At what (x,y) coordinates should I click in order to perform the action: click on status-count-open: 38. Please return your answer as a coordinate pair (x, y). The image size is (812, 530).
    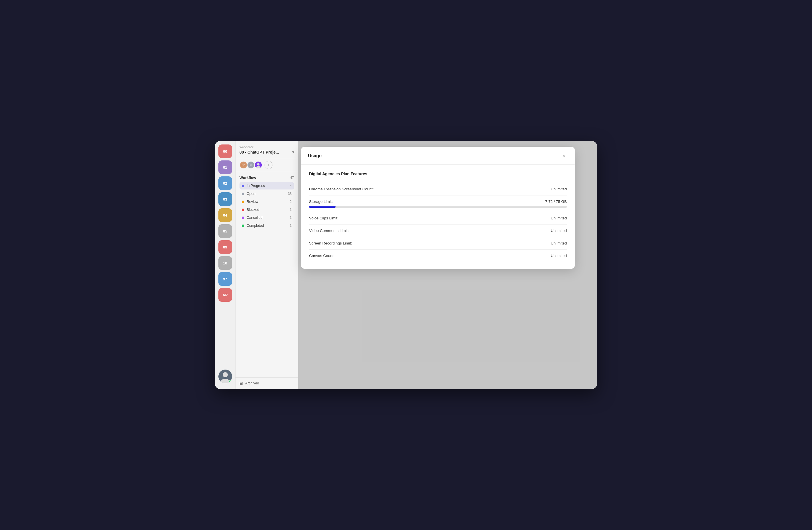
    Looking at the image, I should click on (290, 194).